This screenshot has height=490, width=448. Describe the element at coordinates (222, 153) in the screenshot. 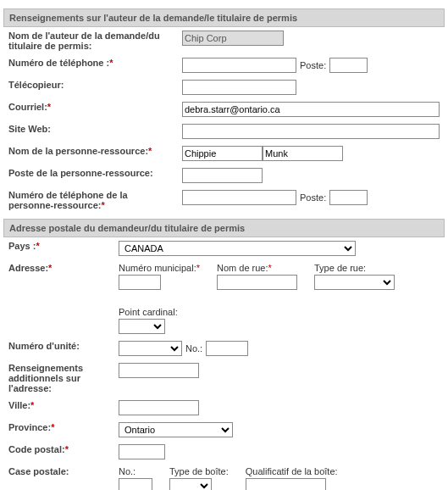

I see `contact-first-input` at that location.